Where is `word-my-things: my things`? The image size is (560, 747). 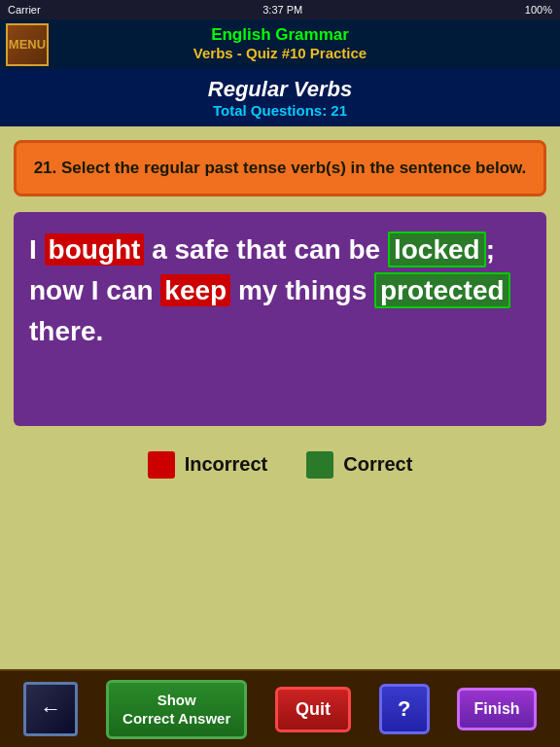 word-my-things: my things is located at coordinates (302, 290).